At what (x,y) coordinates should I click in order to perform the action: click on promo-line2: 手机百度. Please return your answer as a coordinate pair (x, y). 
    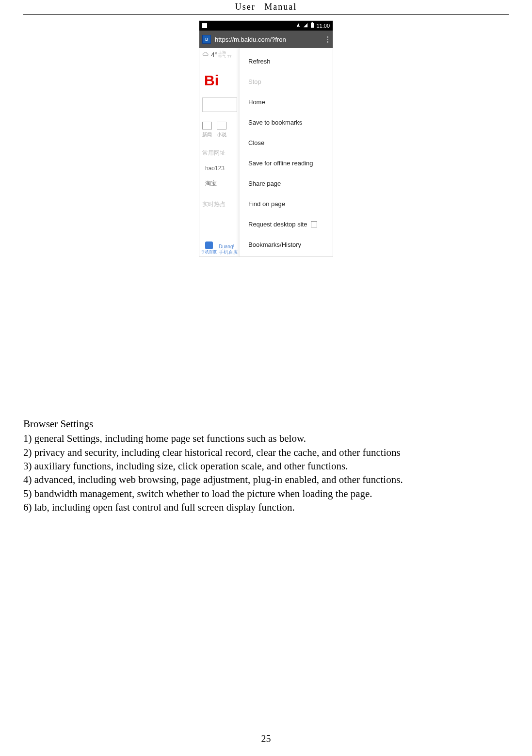
    Looking at the image, I should click on (228, 252).